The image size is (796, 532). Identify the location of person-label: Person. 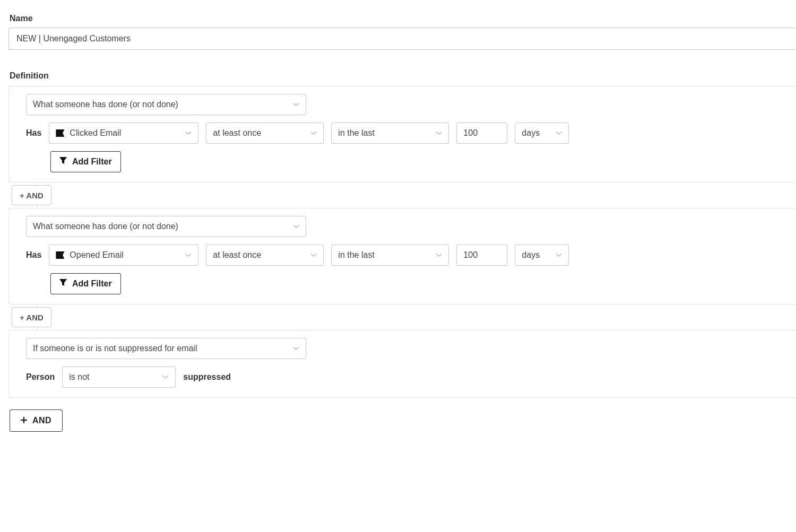
(40, 377).